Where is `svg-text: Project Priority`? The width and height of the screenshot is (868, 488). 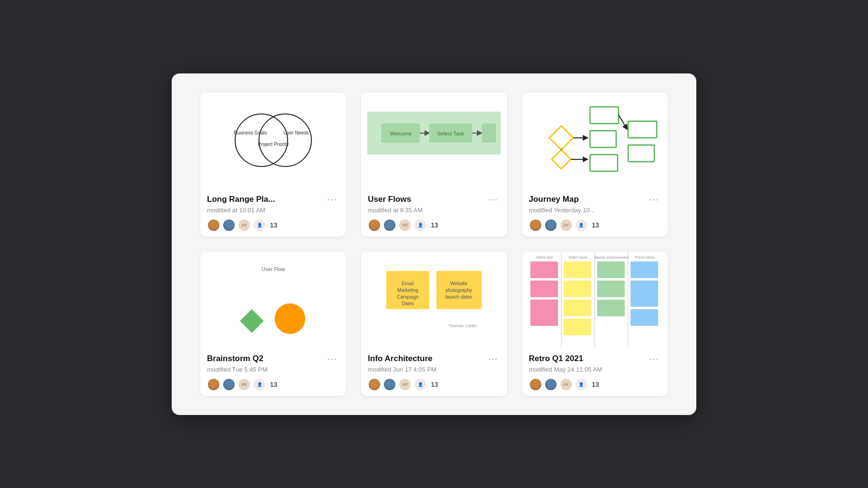
svg-text: Project Priority is located at coordinates (273, 144).